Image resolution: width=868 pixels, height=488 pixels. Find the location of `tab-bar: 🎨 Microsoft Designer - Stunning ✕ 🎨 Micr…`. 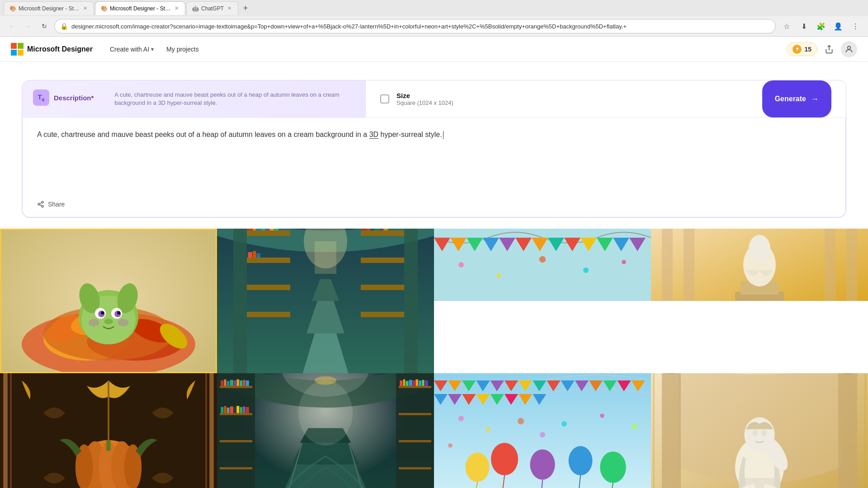

tab-bar: 🎨 Microsoft Designer - Stunning ✕ 🎨 Micr… is located at coordinates (434, 8).